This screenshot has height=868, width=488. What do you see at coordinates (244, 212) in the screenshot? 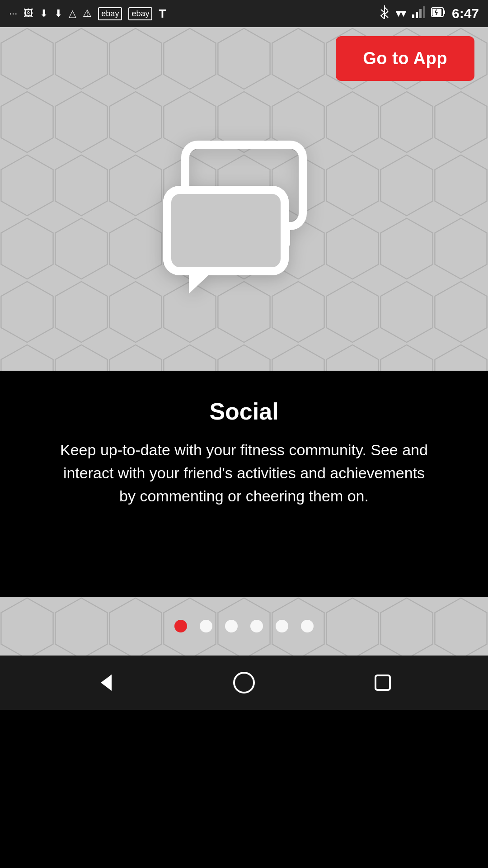
I see `chat-icon-container` at bounding box center [244, 212].